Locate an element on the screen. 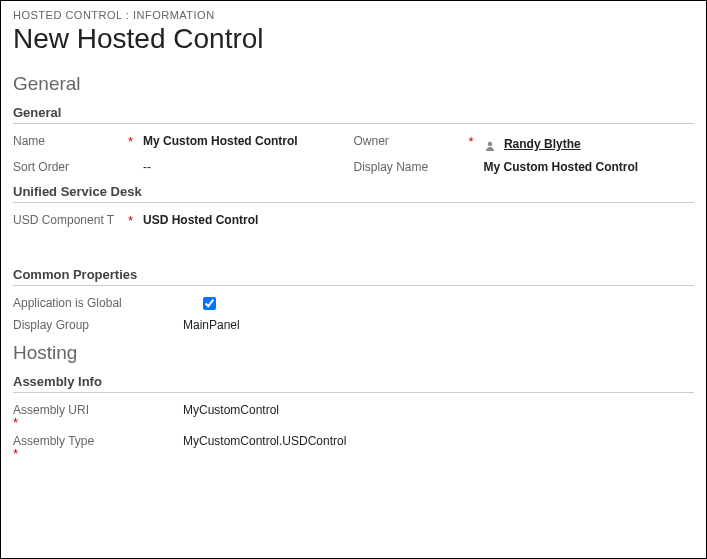  checkbox-app-global is located at coordinates (210, 304).